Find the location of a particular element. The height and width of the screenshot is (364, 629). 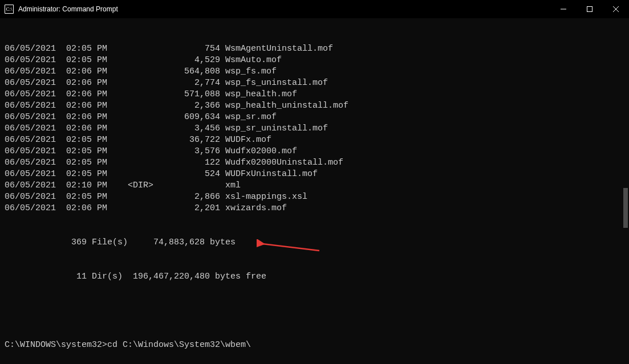

minimize-button is located at coordinates (563, 9).